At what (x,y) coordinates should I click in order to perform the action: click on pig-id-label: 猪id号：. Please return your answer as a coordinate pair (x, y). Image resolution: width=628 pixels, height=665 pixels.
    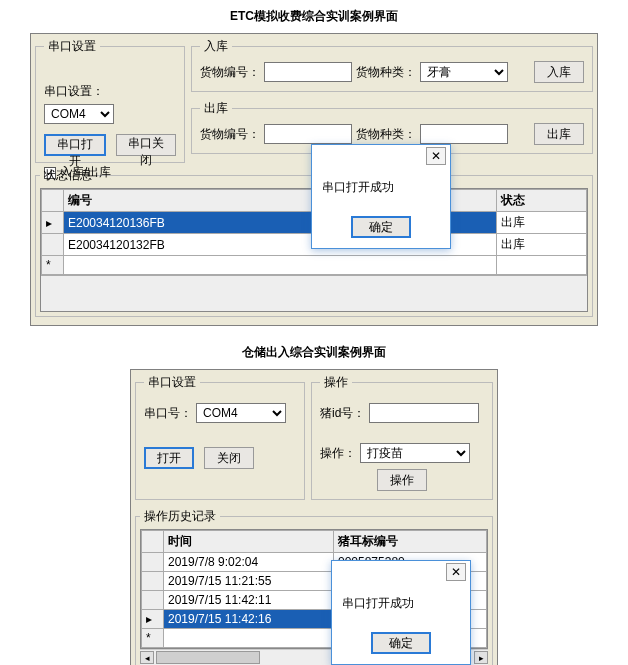
    Looking at the image, I should click on (342, 414).